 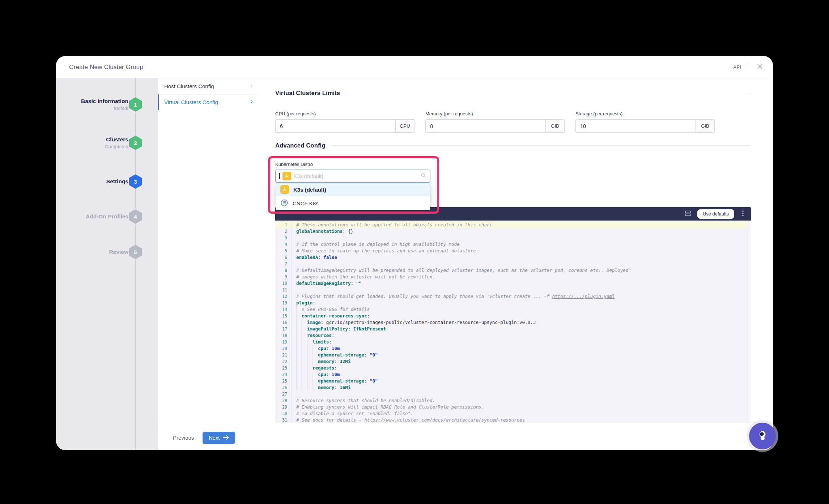 What do you see at coordinates (219, 438) in the screenshot?
I see `next-button: Next` at bounding box center [219, 438].